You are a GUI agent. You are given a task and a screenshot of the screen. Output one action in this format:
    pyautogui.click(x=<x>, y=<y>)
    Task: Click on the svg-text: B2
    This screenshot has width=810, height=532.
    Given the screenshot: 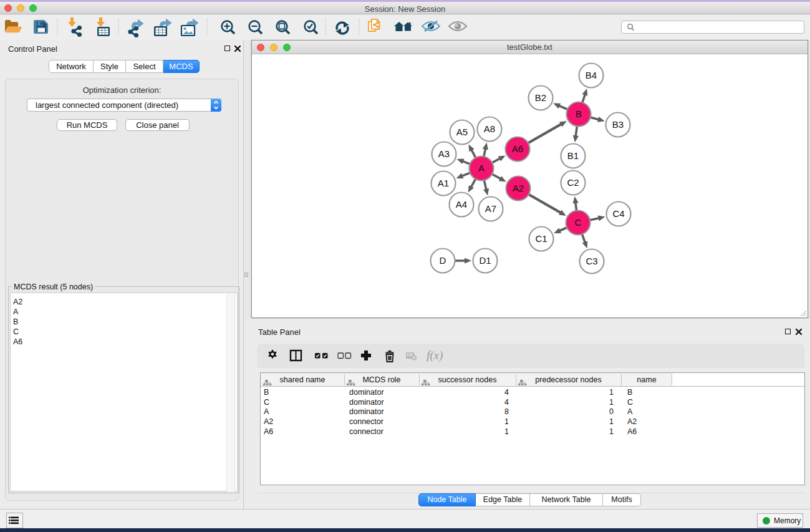 What is the action you would take?
    pyautogui.click(x=541, y=97)
    